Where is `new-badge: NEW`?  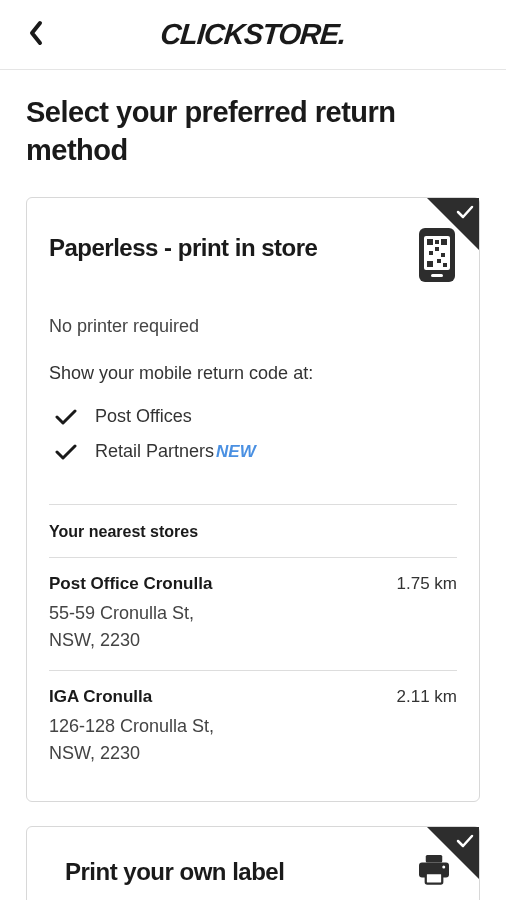 new-badge: NEW is located at coordinates (236, 452).